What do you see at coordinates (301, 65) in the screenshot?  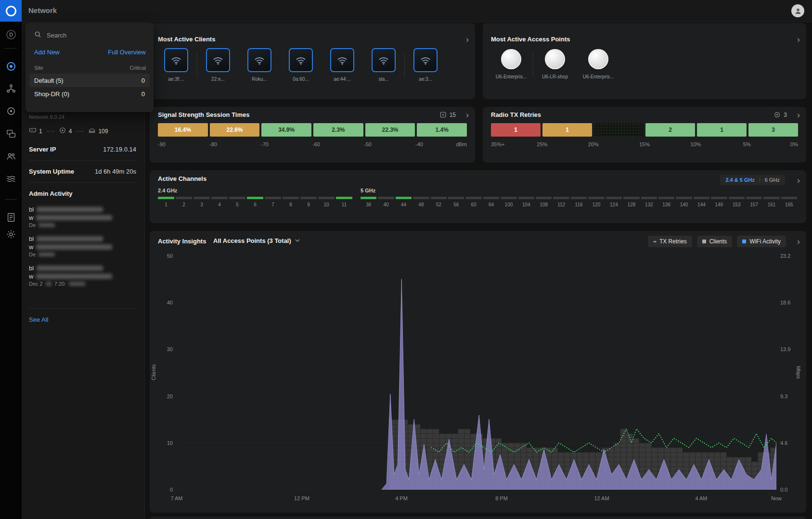 I see `clients-row: ae:3f:...22:e...Roku...0a:60...ae:44:...…` at bounding box center [301, 65].